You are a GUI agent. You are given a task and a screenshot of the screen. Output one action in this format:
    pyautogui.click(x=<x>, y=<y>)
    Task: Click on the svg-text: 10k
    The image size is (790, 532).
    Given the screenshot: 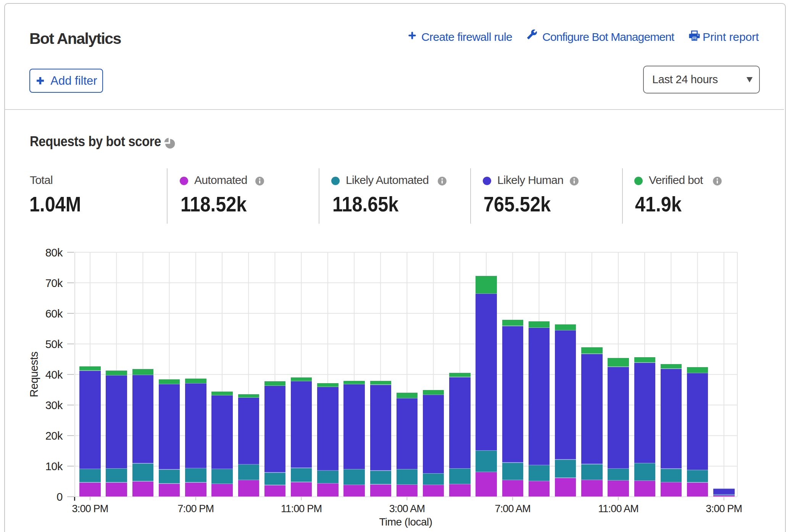 What is the action you would take?
    pyautogui.click(x=54, y=466)
    